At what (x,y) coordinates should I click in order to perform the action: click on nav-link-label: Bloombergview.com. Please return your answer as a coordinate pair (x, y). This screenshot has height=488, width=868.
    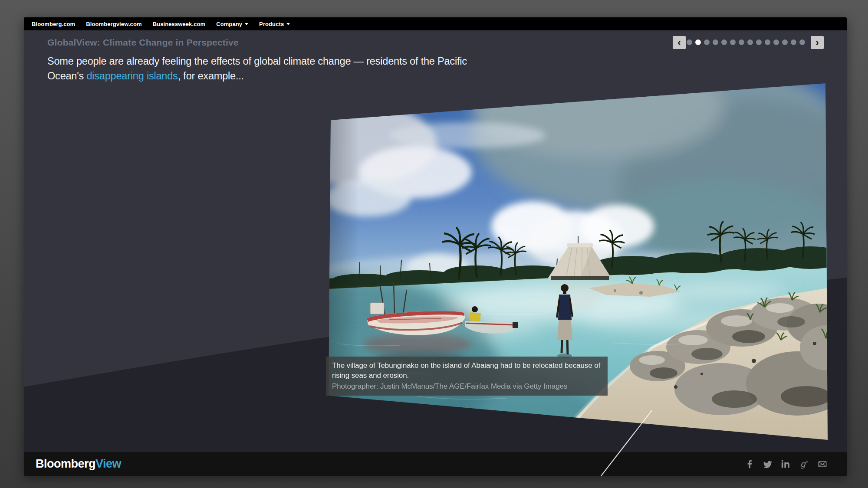
    Looking at the image, I should click on (114, 24).